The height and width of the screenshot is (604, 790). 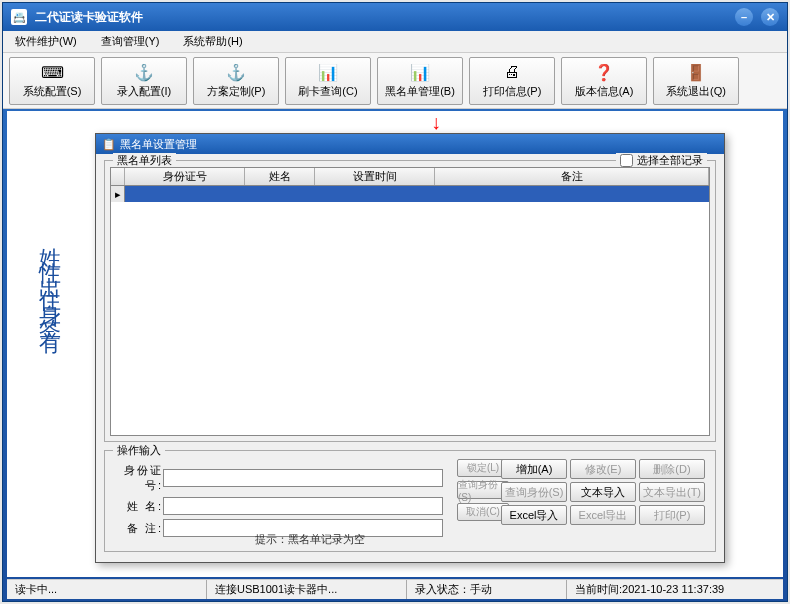 What do you see at coordinates (107, 590) in the screenshot?
I see `status-reading: 读卡中...` at bounding box center [107, 590].